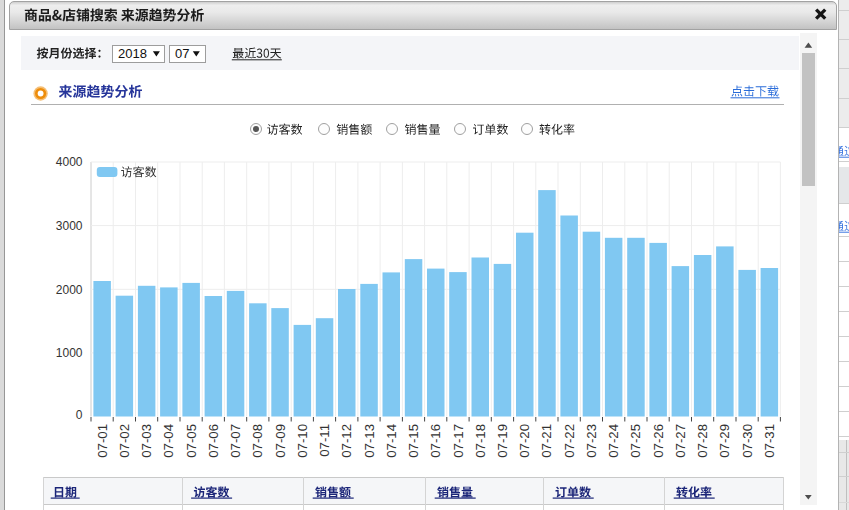  Describe the element at coordinates (370, 441) in the screenshot. I see `svg-text: 07-13` at that location.